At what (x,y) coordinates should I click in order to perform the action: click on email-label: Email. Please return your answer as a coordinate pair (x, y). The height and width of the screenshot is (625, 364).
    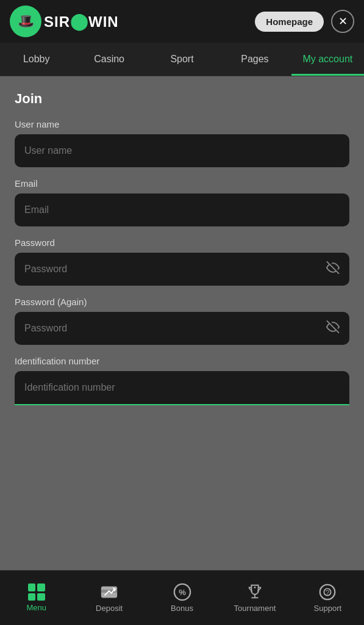
    Looking at the image, I should click on (182, 183).